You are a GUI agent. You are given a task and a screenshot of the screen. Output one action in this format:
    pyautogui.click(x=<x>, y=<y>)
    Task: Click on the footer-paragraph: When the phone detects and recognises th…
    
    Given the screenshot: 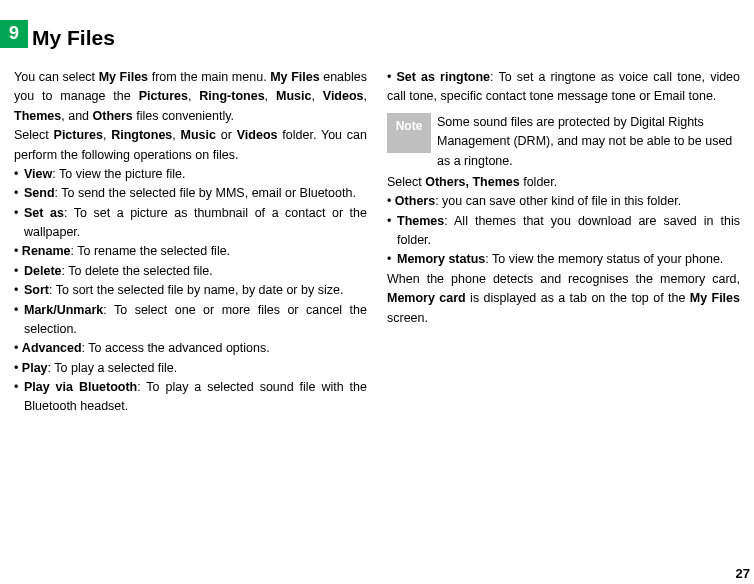 What is the action you would take?
    pyautogui.click(x=564, y=299)
    